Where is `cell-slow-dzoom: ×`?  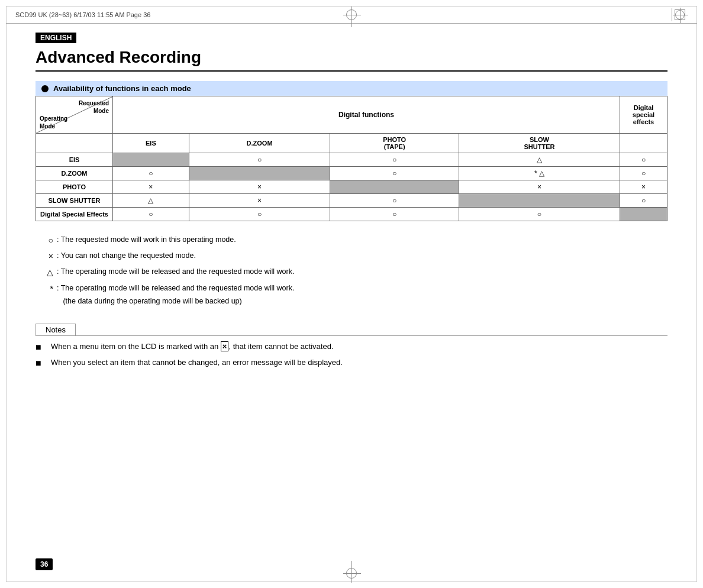
cell-slow-dzoom: × is located at coordinates (259, 201).